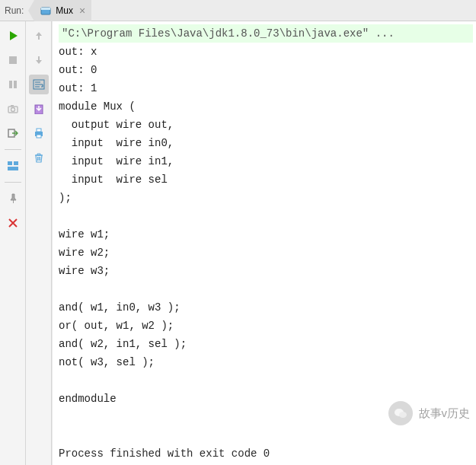  I want to click on trash-button, so click(39, 158).